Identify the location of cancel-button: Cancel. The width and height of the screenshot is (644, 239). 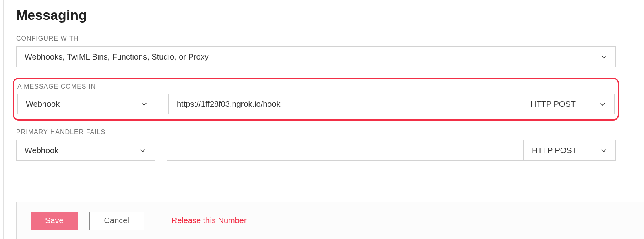
(117, 221).